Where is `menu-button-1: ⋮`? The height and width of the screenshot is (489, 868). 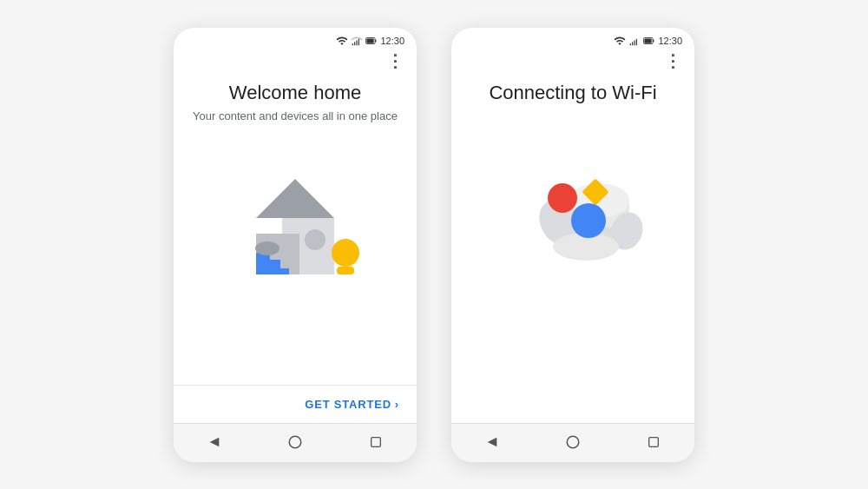
menu-button-1: ⋮ is located at coordinates (295, 62).